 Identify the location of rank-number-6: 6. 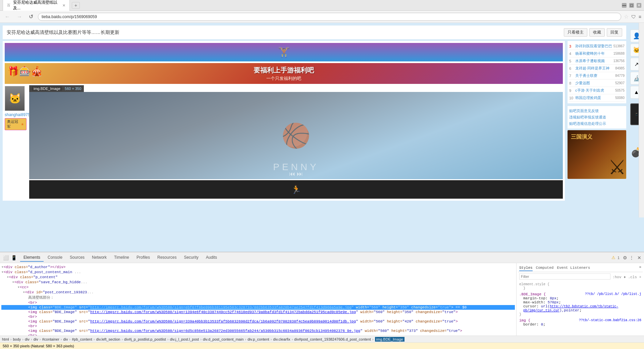
(572, 68).